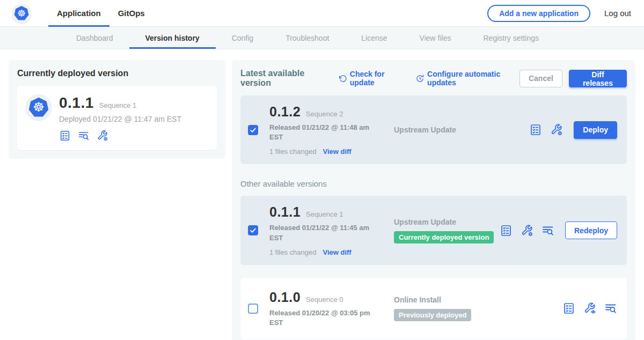 Image resolution: width=644 pixels, height=340 pixels. What do you see at coordinates (117, 73) in the screenshot?
I see `deployed-card-title: Currently deployed version` at bounding box center [117, 73].